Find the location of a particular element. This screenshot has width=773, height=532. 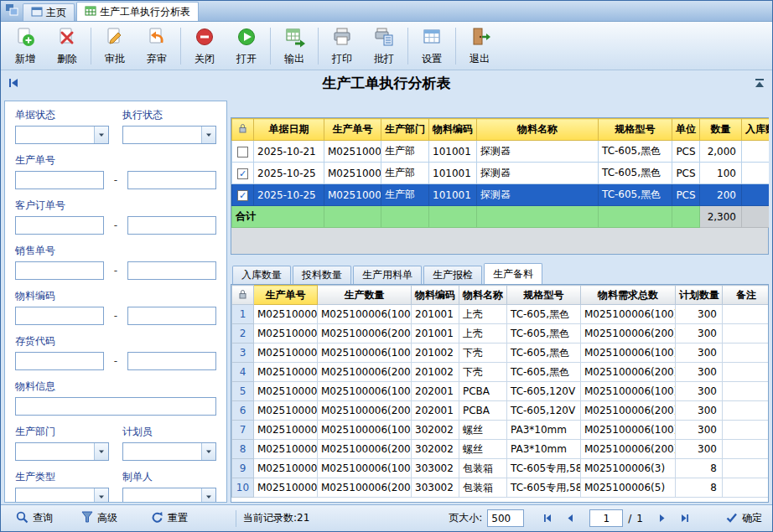

first-page-icon is located at coordinates (548, 518).